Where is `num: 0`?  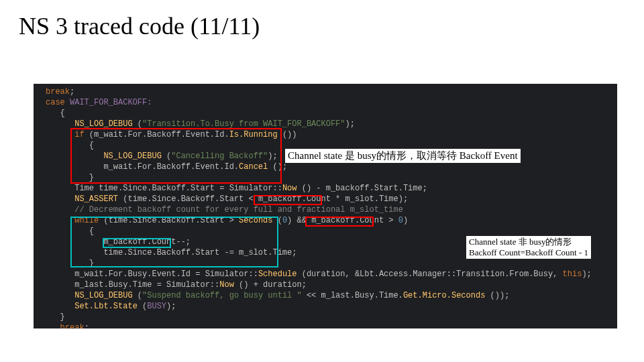
num: 0 is located at coordinates (401, 221).